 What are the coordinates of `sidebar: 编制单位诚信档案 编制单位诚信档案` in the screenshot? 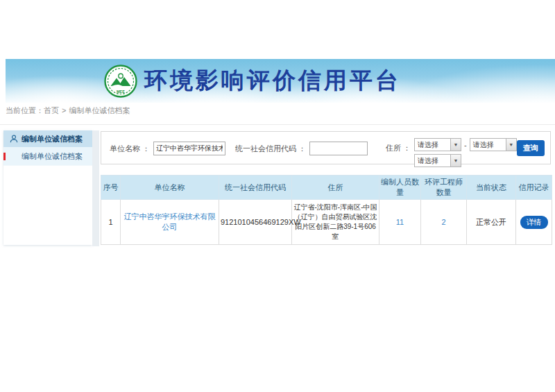 It's located at (48, 187).